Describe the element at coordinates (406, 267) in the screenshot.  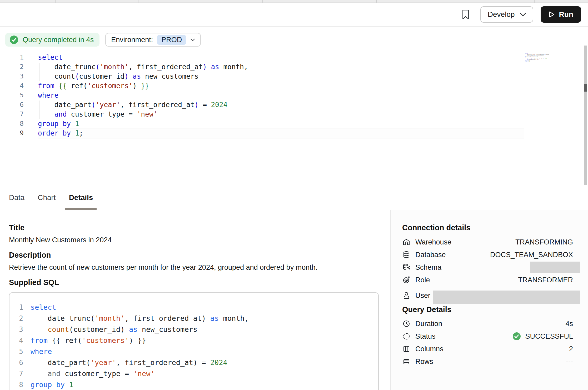
I see `schema-icon` at that location.